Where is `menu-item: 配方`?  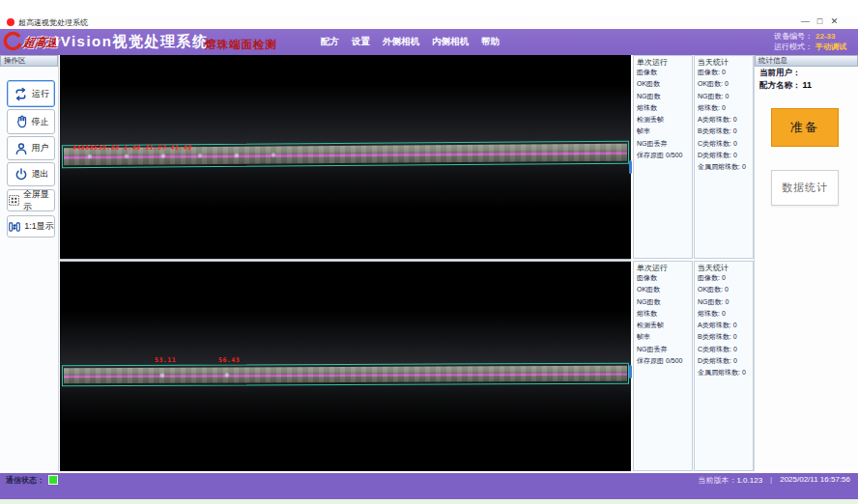 menu-item: 配方 is located at coordinates (330, 42).